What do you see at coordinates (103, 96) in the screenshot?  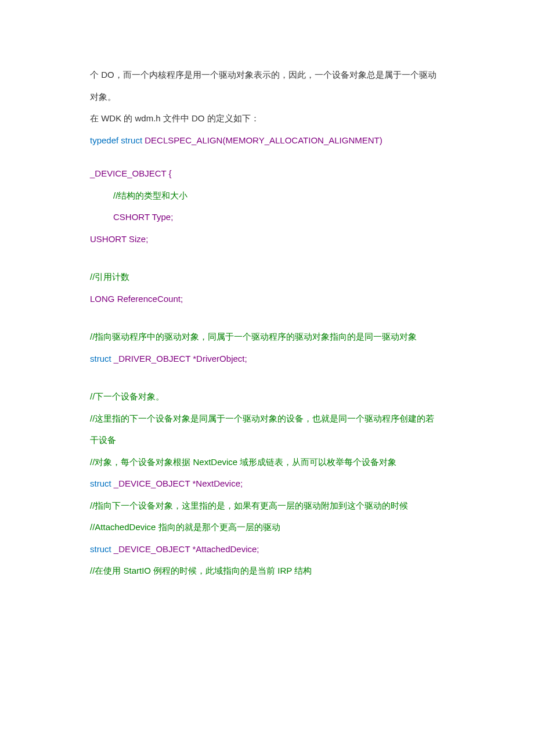 I see `code-segment: 对象。` at bounding box center [103, 96].